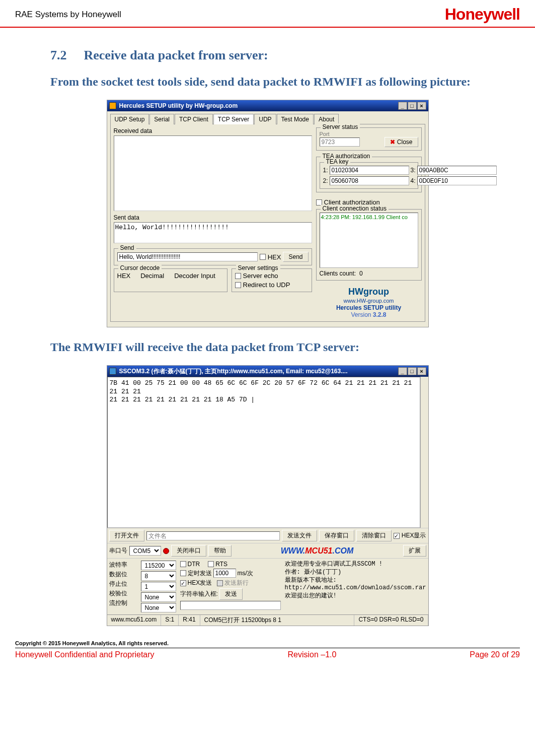 This screenshot has height=756, width=535. Describe the element at coordinates (295, 257) in the screenshot. I see `send-button: Send` at that location.